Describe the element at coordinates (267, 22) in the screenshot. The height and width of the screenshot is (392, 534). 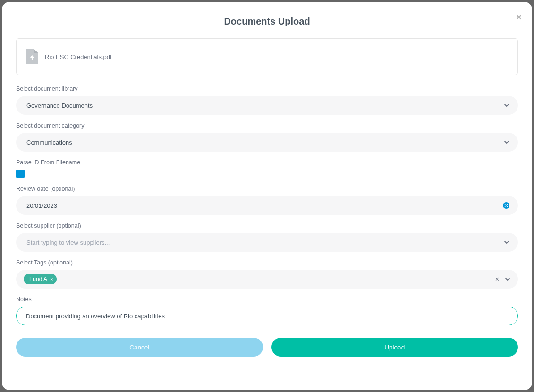
I see `modal-title: Documents Upload` at that location.